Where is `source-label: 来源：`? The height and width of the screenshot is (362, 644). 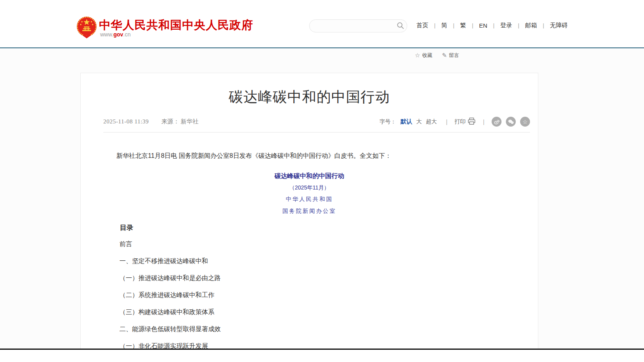 source-label: 来源： is located at coordinates (170, 121).